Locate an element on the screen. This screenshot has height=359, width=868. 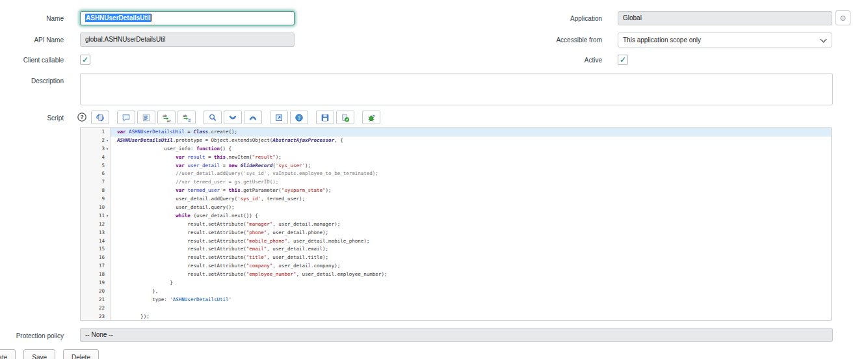
search-button is located at coordinates (213, 117).